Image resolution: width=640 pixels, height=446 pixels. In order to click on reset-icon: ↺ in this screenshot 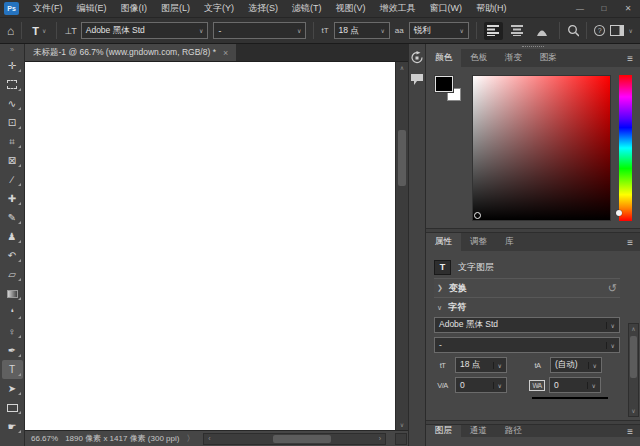, I will do `click(612, 288)`.